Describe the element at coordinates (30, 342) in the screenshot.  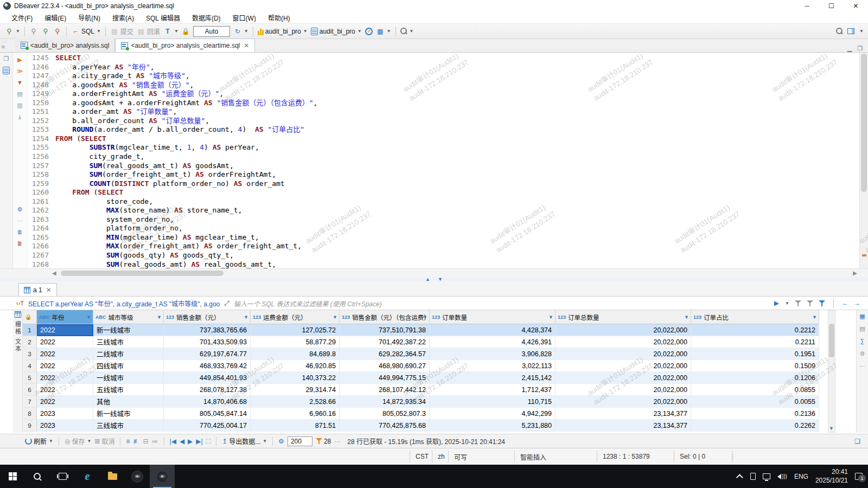
I see `row-number-cell: 2` at that location.